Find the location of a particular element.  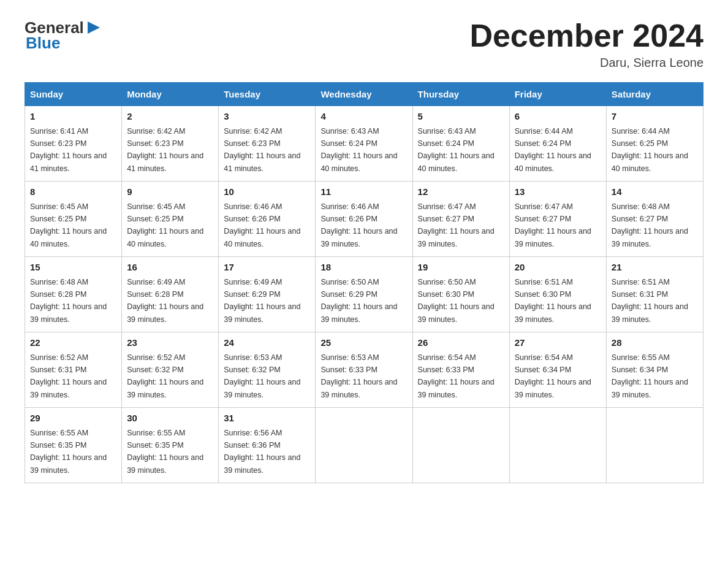

header-thursday: Thursday is located at coordinates (461, 94).